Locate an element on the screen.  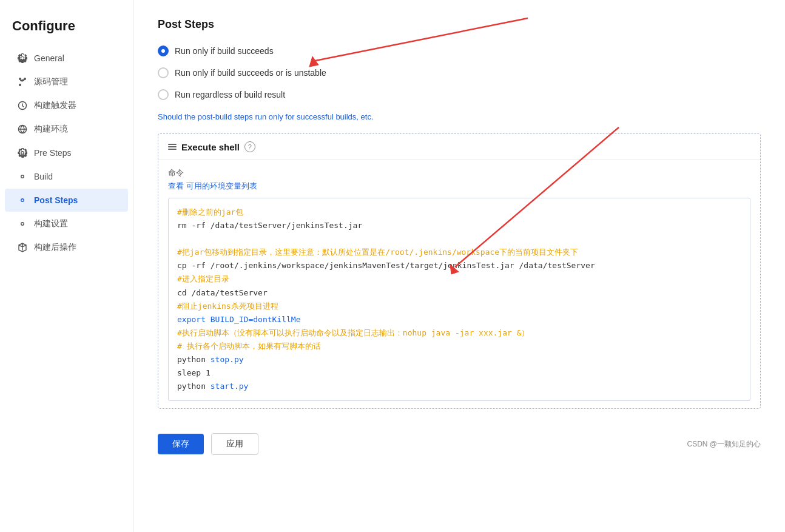
shell-header: Execute shell ? is located at coordinates (459, 147).